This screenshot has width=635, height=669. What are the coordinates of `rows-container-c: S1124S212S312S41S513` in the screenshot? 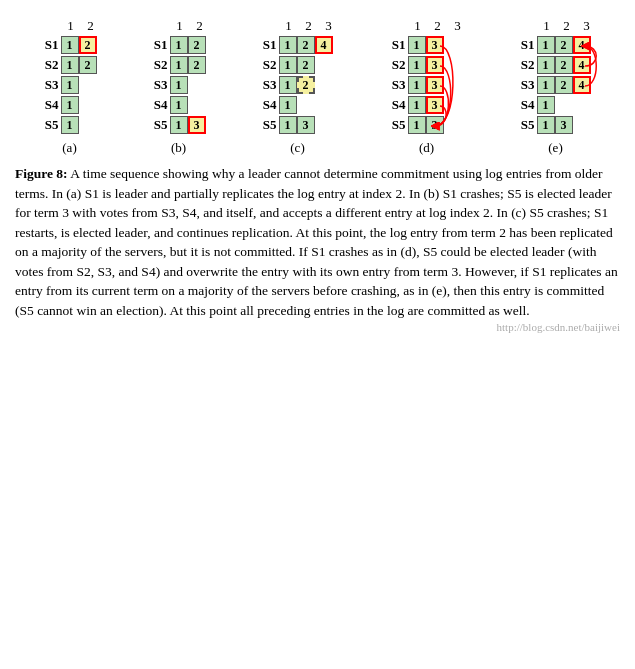 It's located at (295, 86).